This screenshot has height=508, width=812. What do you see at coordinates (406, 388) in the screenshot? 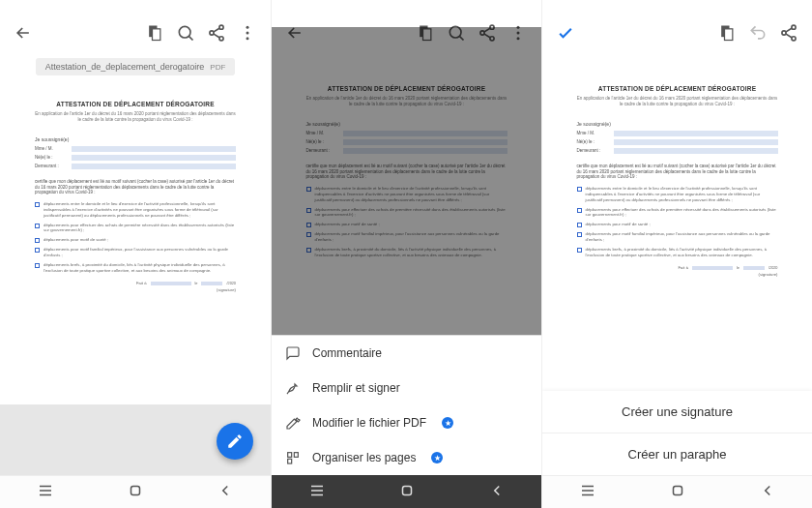
I see `action-fill-sign: Remplir et signer` at bounding box center [406, 388].